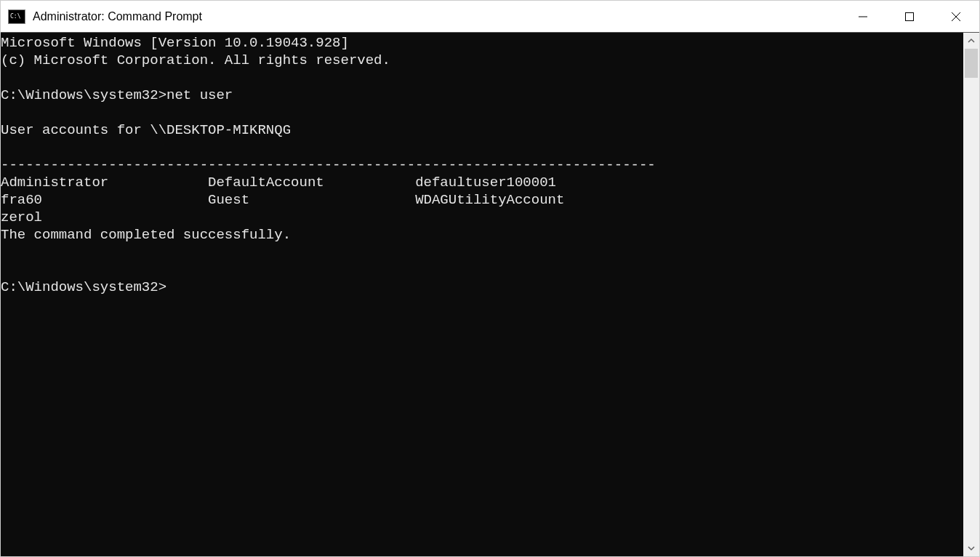  What do you see at coordinates (909, 16) in the screenshot?
I see `maximize-button` at bounding box center [909, 16].